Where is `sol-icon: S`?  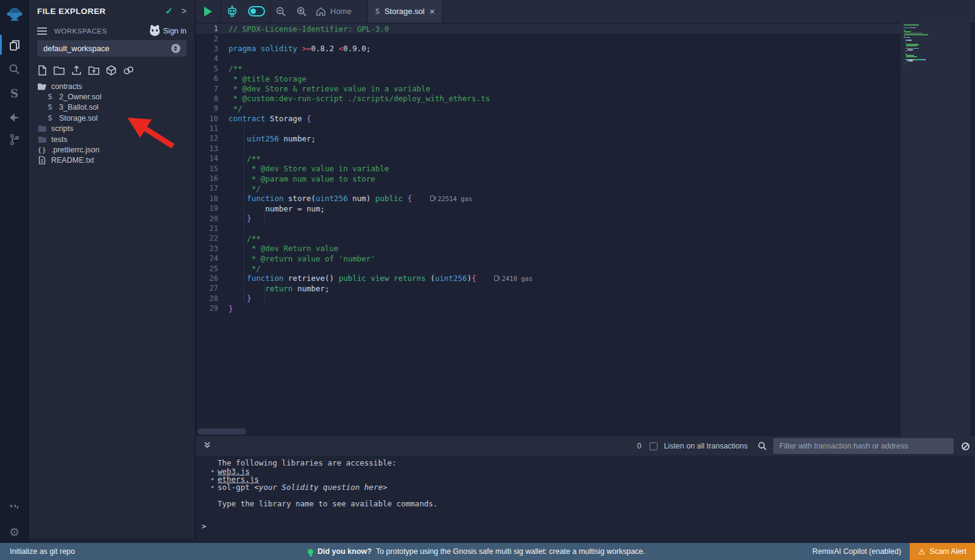
sol-icon: S is located at coordinates (50, 118).